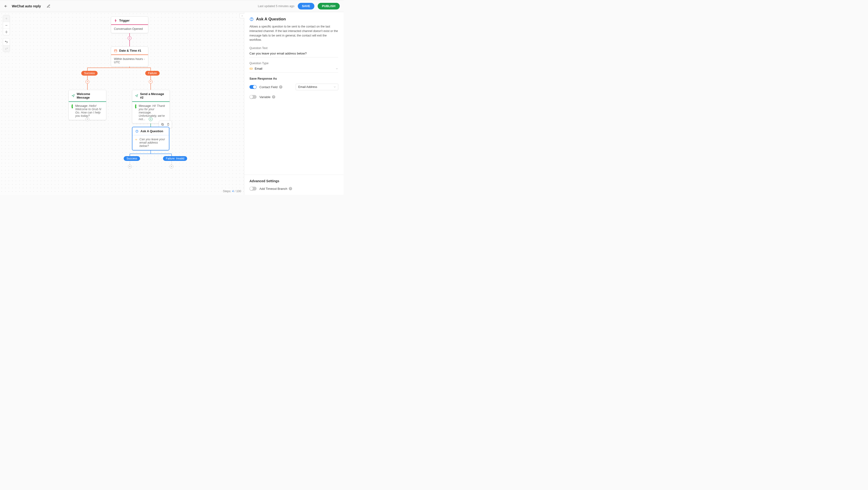  Describe the element at coordinates (162, 124) in the screenshot. I see `duplicate-node-button` at that location.